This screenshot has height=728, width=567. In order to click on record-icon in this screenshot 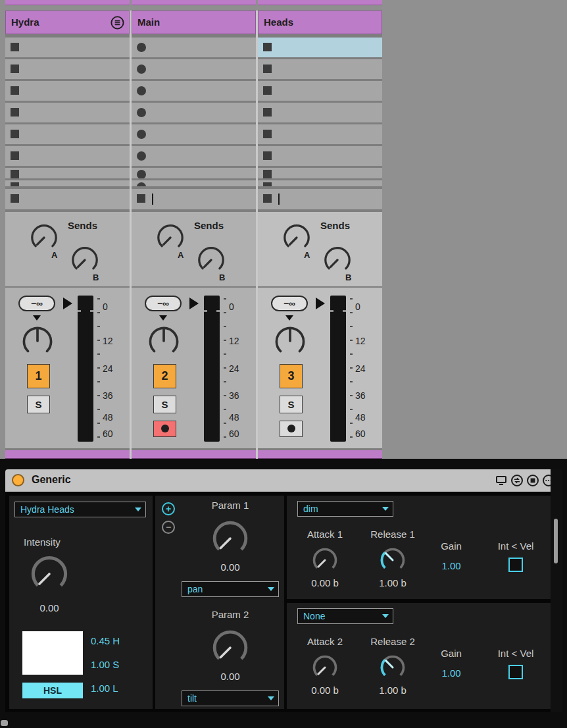, I will do `click(165, 429)`.